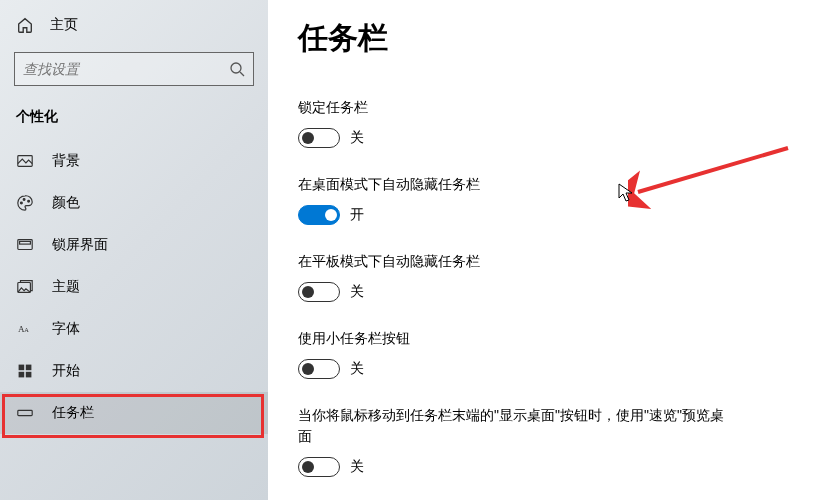 The image size is (837, 500). What do you see at coordinates (319, 292) in the screenshot?
I see `toggle-autohide-tablet` at bounding box center [319, 292].